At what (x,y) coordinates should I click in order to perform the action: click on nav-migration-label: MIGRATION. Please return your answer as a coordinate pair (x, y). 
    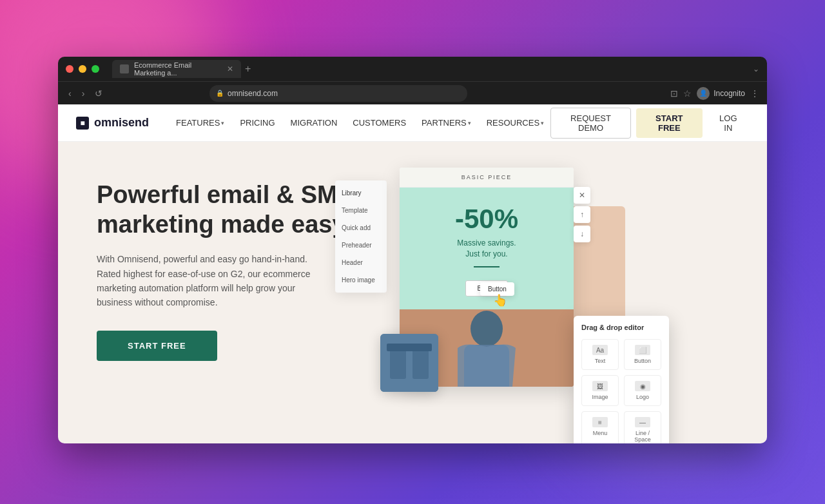
    Looking at the image, I should click on (315, 122).